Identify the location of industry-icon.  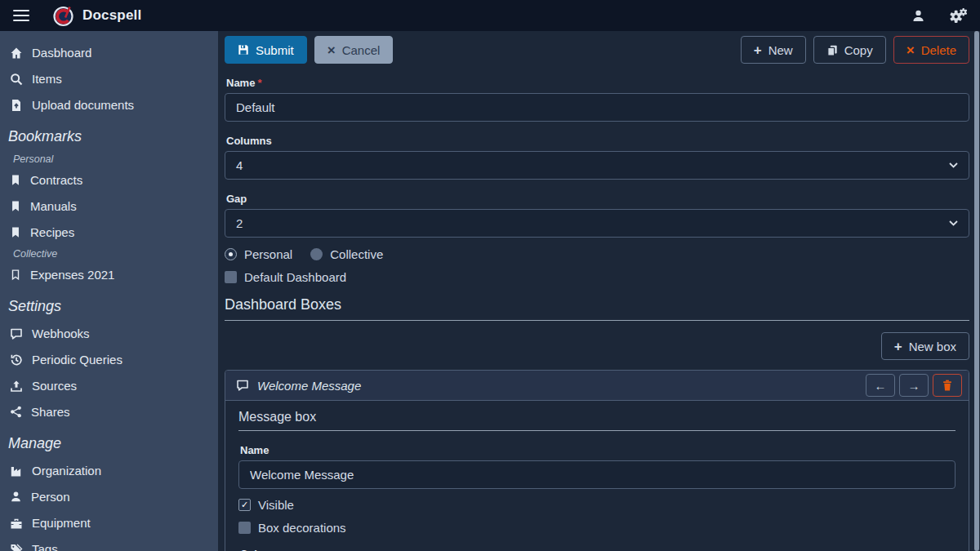
(16, 471).